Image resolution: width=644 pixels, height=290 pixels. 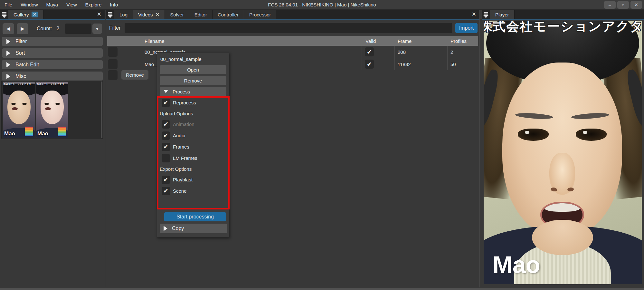 What do you see at coordinates (166, 158) in the screenshot?
I see `checkbox-unchecked-icon` at bounding box center [166, 158].